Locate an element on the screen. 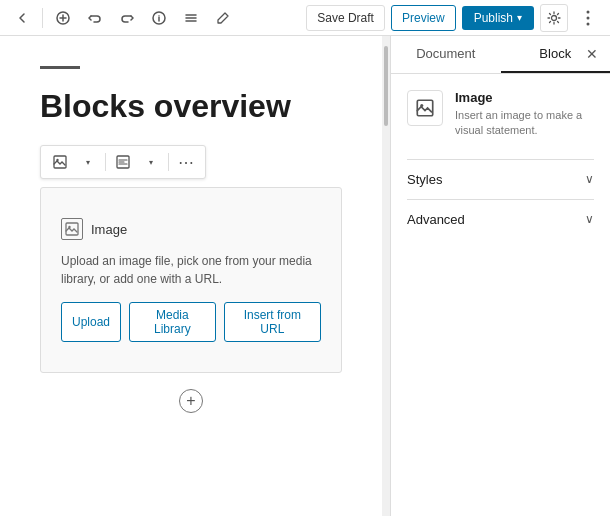 This screenshot has width=610, height=516. publish-label: Publish is located at coordinates (494, 18).